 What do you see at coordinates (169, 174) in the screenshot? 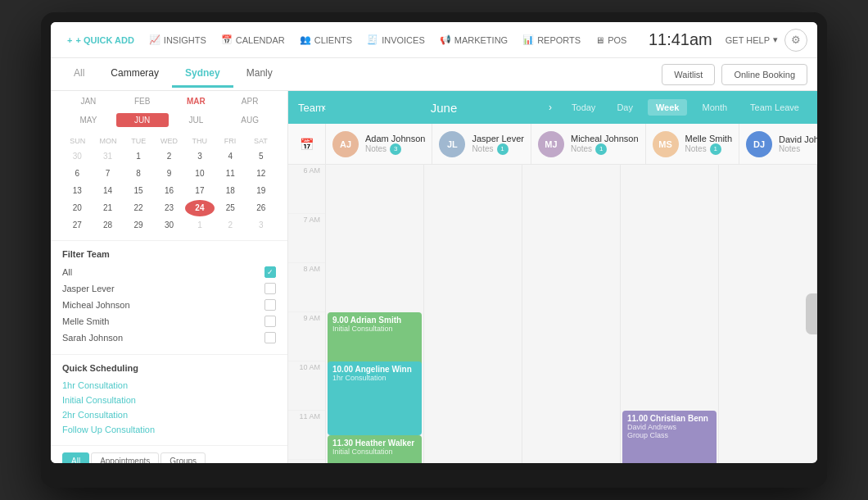
I see `cal-day: 9` at bounding box center [169, 174].